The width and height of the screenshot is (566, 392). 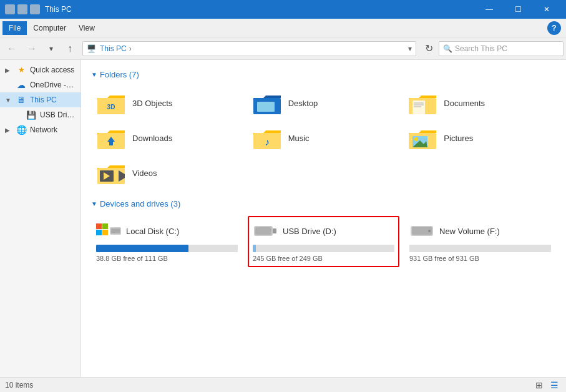 What do you see at coordinates (464, 104) in the screenshot?
I see `folder-documents-label: Documents` at bounding box center [464, 104].